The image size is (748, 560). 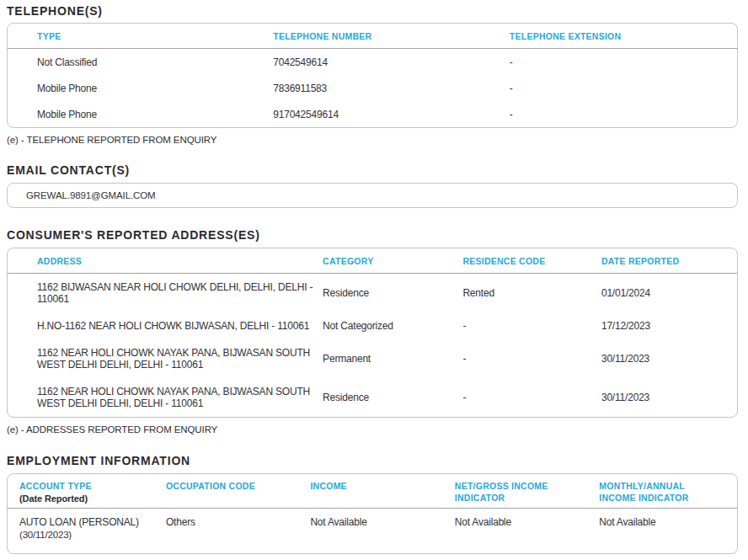 What do you see at coordinates (372, 235) in the screenshot?
I see `addresses-section-title: CONSUMER'S REPORTED ADDRESS(ES)` at bounding box center [372, 235].